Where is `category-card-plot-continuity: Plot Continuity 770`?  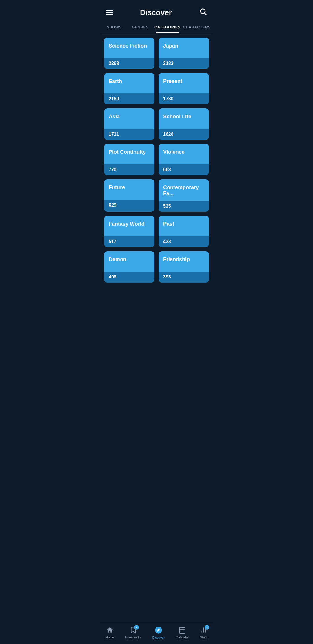 category-card-plot-continuity: Plot Continuity 770 is located at coordinates (129, 160).